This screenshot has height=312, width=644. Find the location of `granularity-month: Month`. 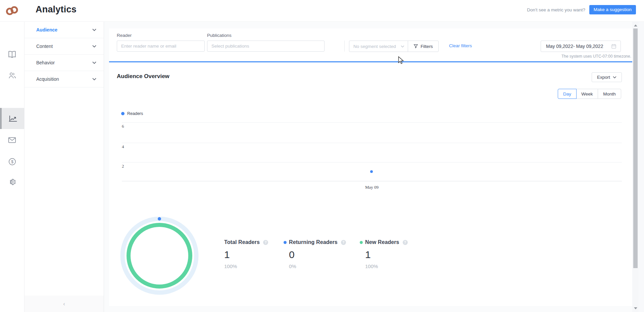

granularity-month: Month is located at coordinates (609, 94).